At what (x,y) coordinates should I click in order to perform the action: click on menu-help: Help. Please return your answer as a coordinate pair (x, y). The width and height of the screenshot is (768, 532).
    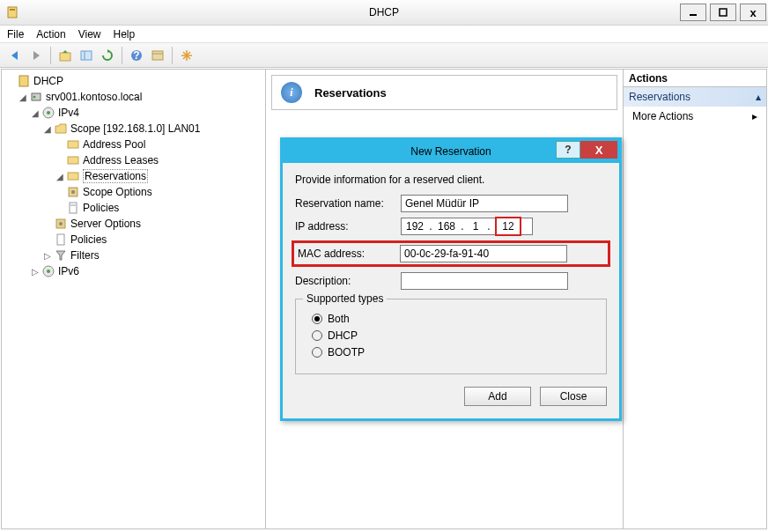
    Looking at the image, I should click on (125, 34).